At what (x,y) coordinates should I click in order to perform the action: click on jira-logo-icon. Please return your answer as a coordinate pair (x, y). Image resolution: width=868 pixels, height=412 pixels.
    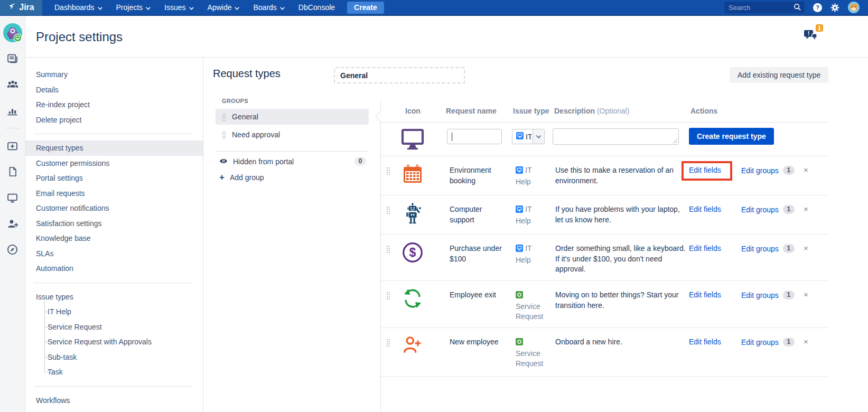
    Looking at the image, I should click on (12, 7).